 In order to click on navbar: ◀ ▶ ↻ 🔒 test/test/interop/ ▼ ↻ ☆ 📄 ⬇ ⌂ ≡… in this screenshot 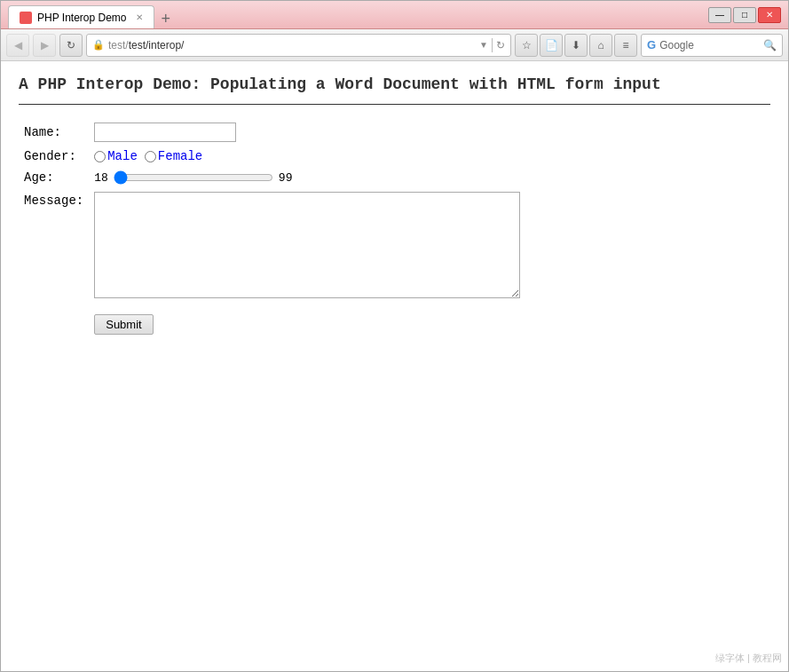, I will do `click(394, 45)`.